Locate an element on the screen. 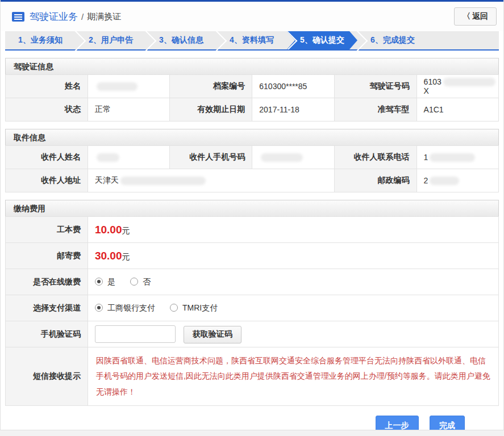 The width and height of the screenshot is (504, 436). online-pay-options: 是否 is located at coordinates (293, 282).